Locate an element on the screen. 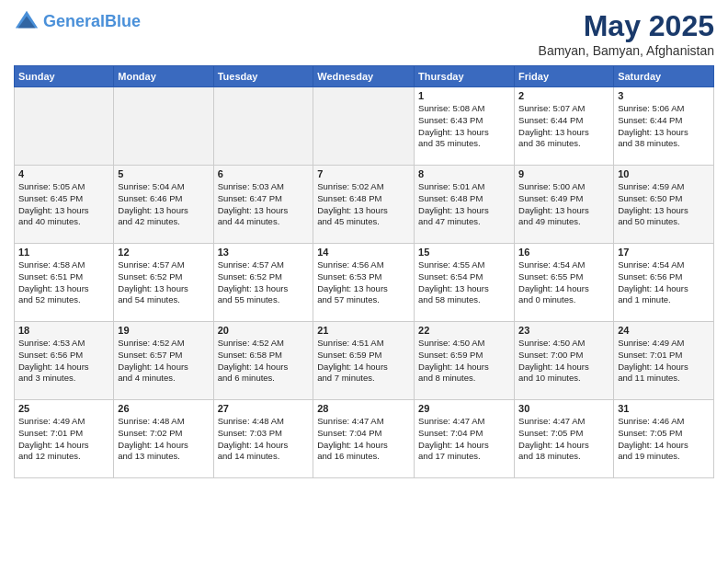 This screenshot has width=728, height=563. calendar-cell: 2Sunrise: 5:07 AM Sunset: 6:44 PM Daylig… is located at coordinates (564, 127).